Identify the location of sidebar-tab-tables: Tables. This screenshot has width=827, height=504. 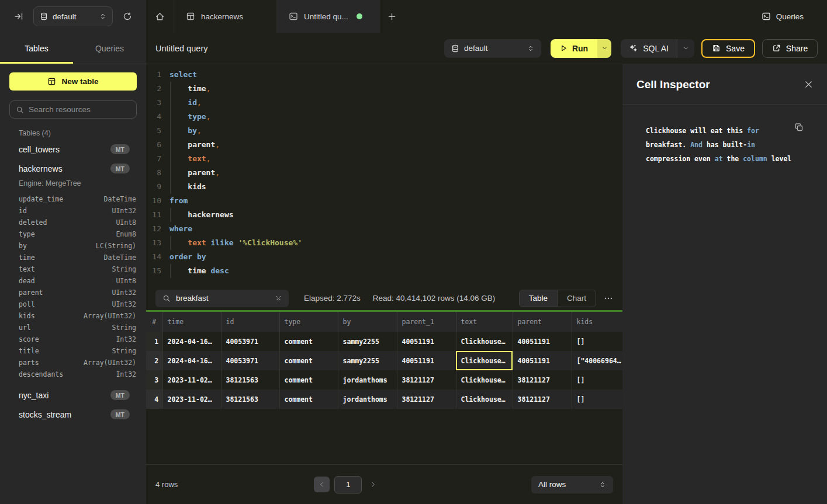
(36, 48).